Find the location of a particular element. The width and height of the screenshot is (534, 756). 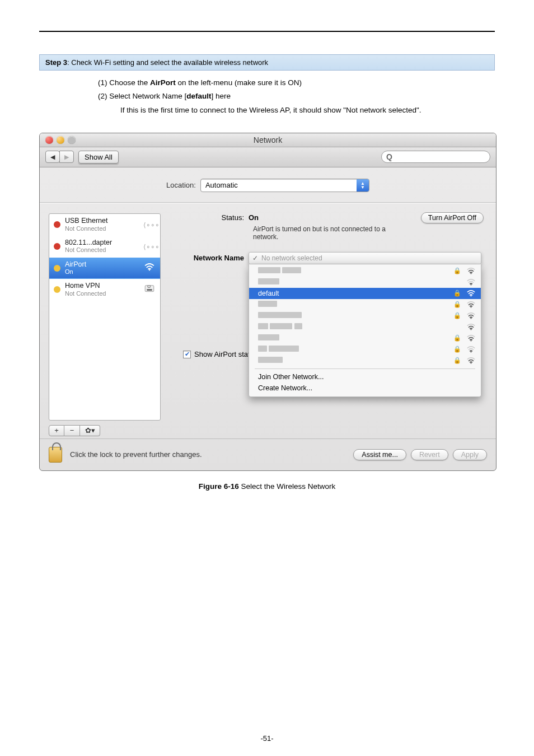

show-menubar-checkbox: ✔ is located at coordinates (187, 354).